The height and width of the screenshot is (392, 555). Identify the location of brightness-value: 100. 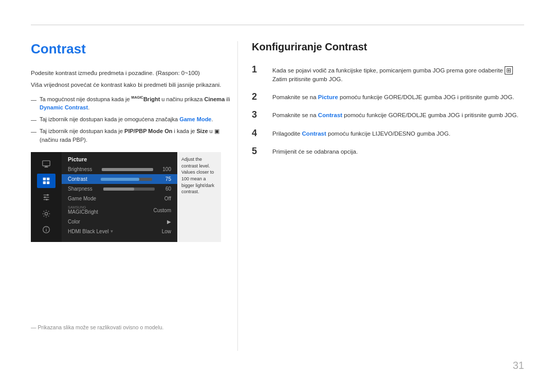
(166, 170).